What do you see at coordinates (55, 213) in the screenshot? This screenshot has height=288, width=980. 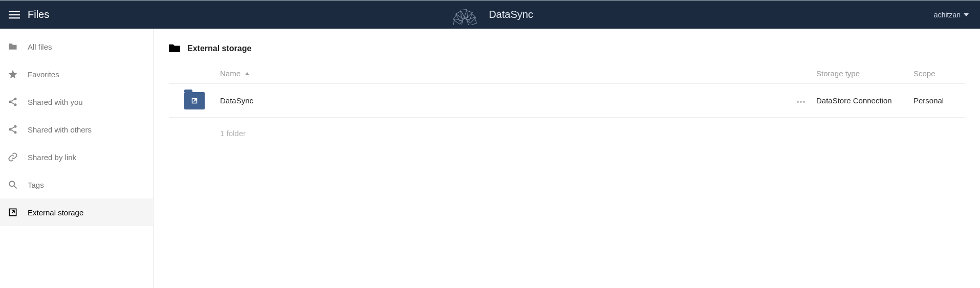 I see `sidebar-item-label: External storage` at bounding box center [55, 213].